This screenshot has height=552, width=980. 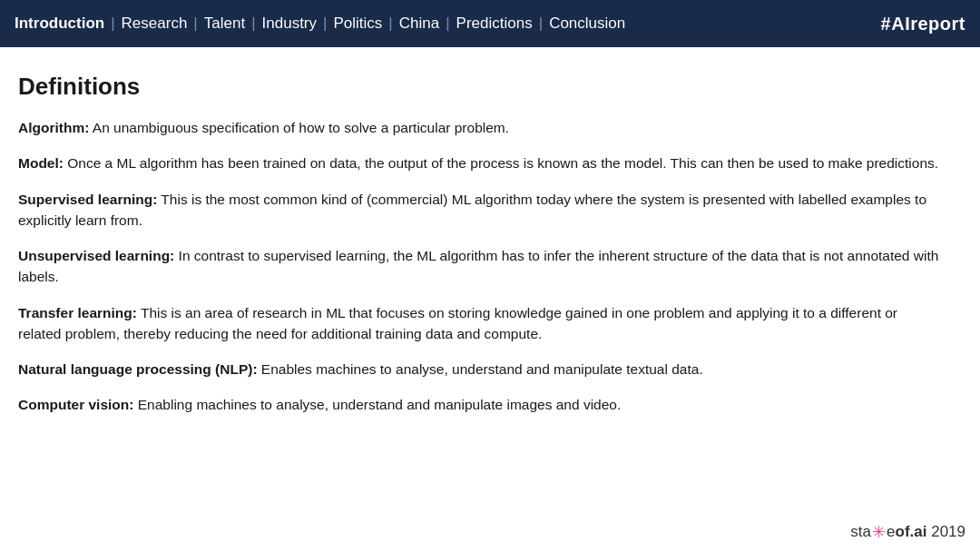 I want to click on definition-item: Unsupervised learning: In contrast to su…, so click(x=481, y=267).